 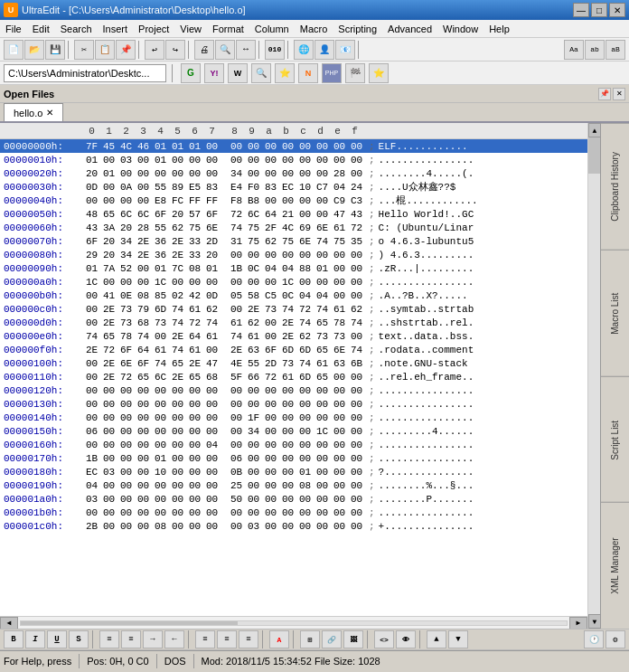 I want to click on hex-row: 00000140h:0000000000000000001F0000000000…, so click(x=294, y=418).